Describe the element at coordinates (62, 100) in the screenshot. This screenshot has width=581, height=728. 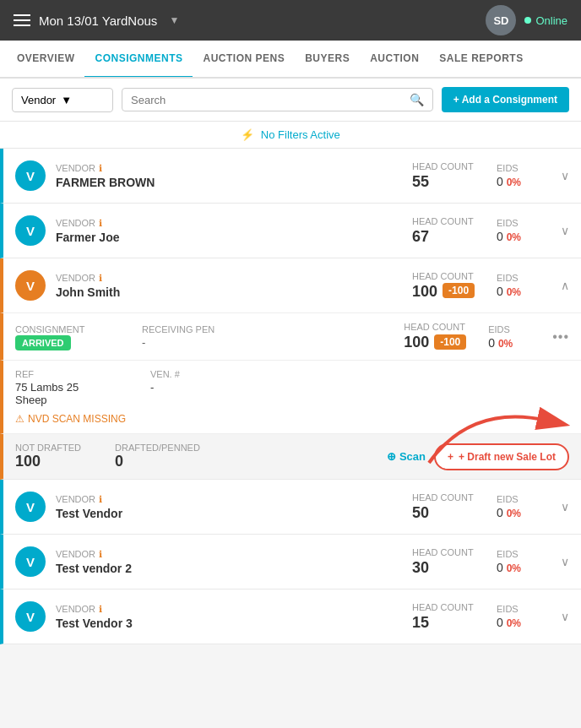
I see `vendor-select: Vendor ▼` at that location.